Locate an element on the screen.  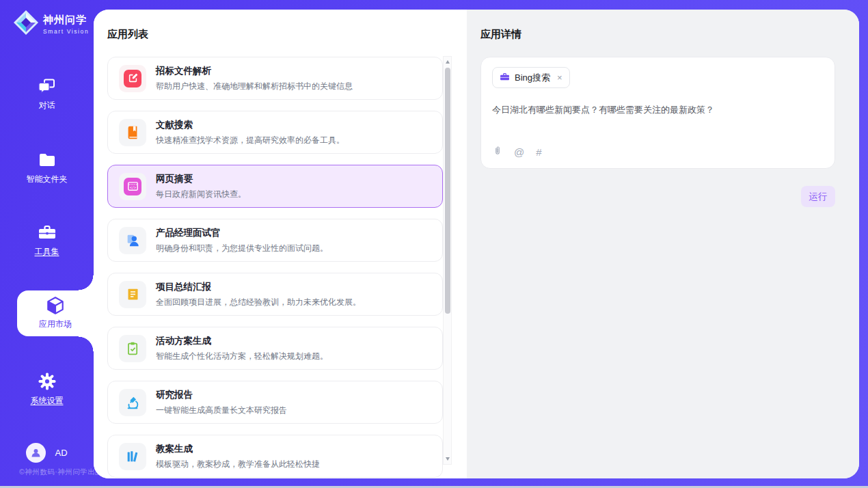
app-name: 文献搜索 is located at coordinates (250, 125).